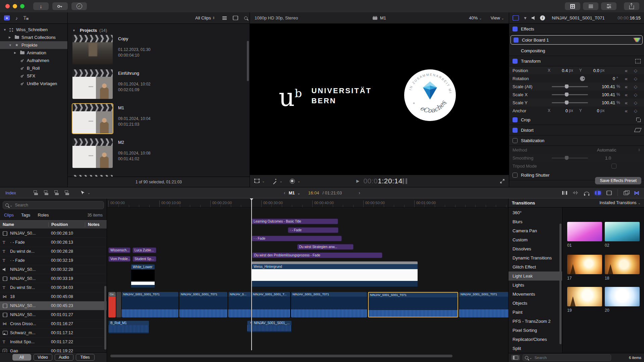  Describe the element at coordinates (16, 53) in the screenshot. I see `disclosure-icon: ▶` at that location.